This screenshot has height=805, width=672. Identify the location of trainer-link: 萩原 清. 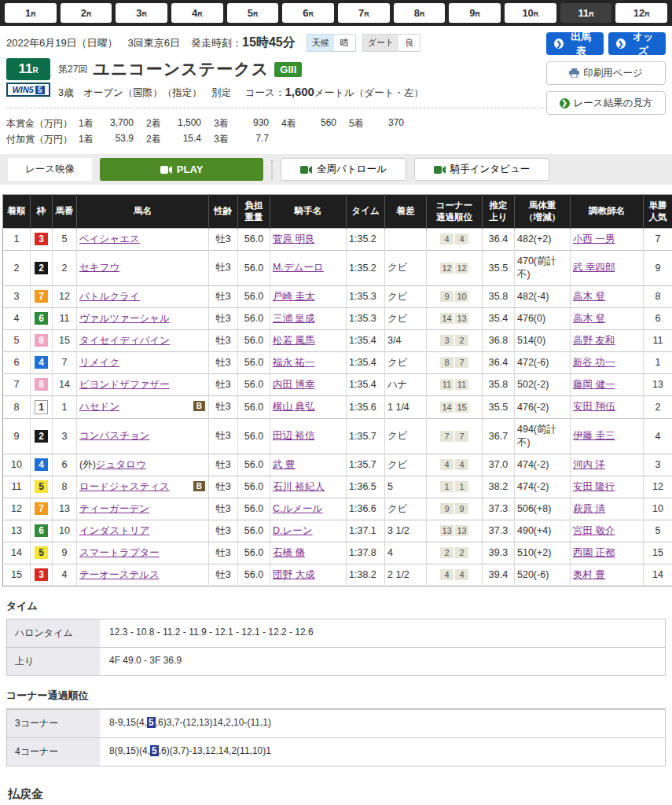
(589, 509).